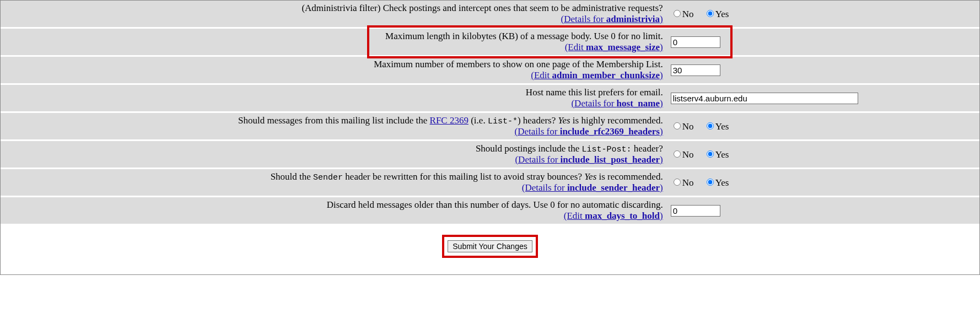 The image size is (980, 313). What do you see at coordinates (490, 126) in the screenshot?
I see `row-include-rfc2369-headers: Should messages from this mailing list i…` at bounding box center [490, 126].